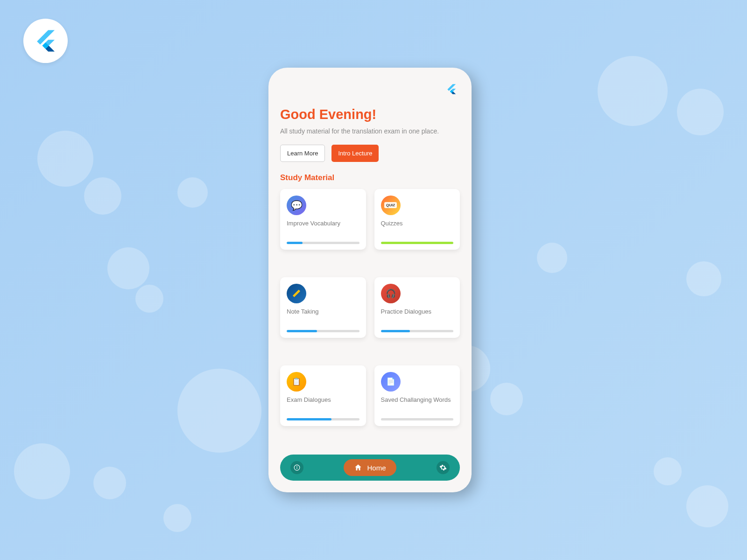 The width and height of the screenshot is (747, 560). I want to click on note-icon, so click(296, 294).